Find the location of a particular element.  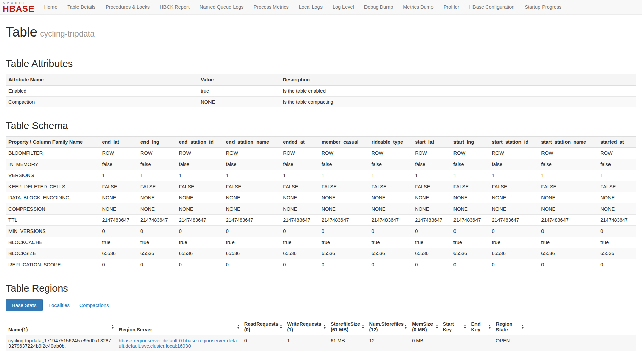

nav-item-named-queue-logs: Named Queue Logs is located at coordinates (222, 7).